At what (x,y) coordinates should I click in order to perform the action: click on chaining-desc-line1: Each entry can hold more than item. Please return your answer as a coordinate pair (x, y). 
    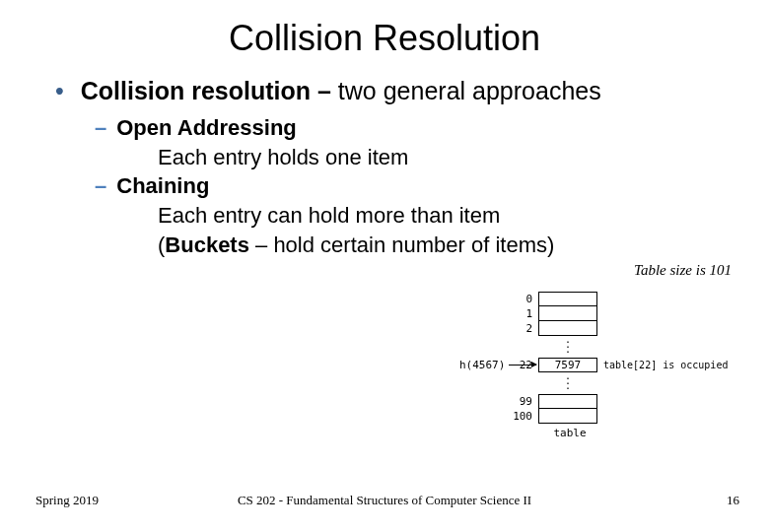
    Looking at the image, I should click on (444, 216).